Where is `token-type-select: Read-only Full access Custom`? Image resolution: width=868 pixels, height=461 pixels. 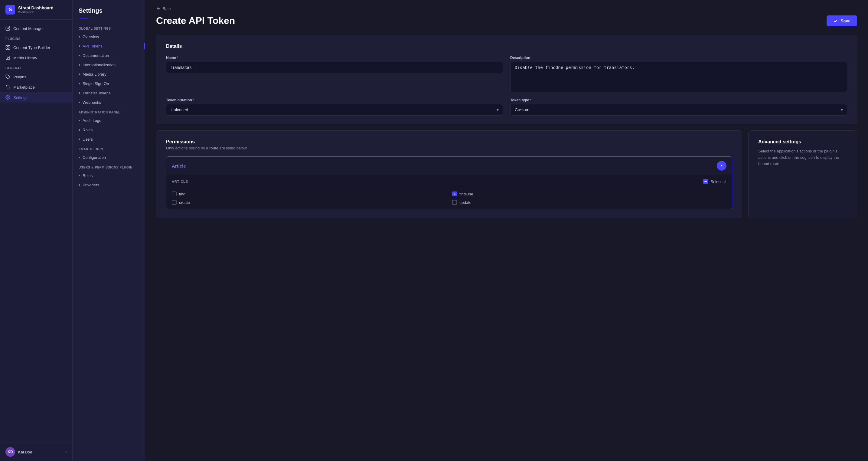
token-type-select: Read-only Full access Custom is located at coordinates (679, 110).